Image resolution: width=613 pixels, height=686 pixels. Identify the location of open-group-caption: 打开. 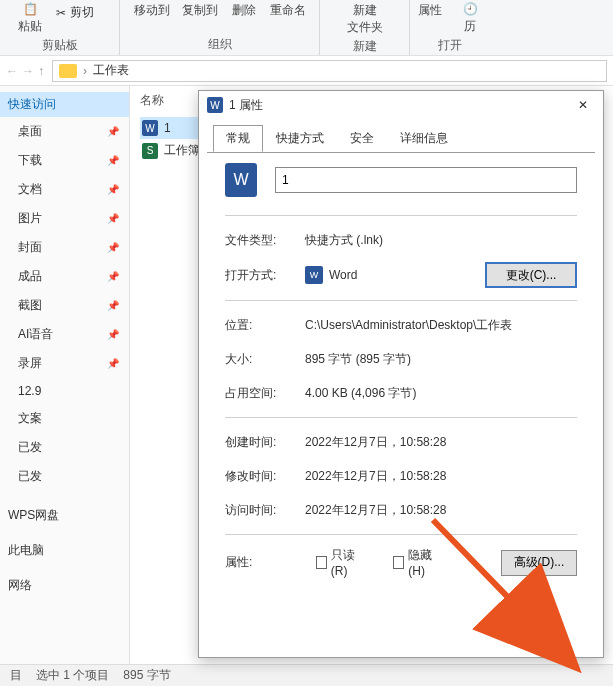
(450, 46).